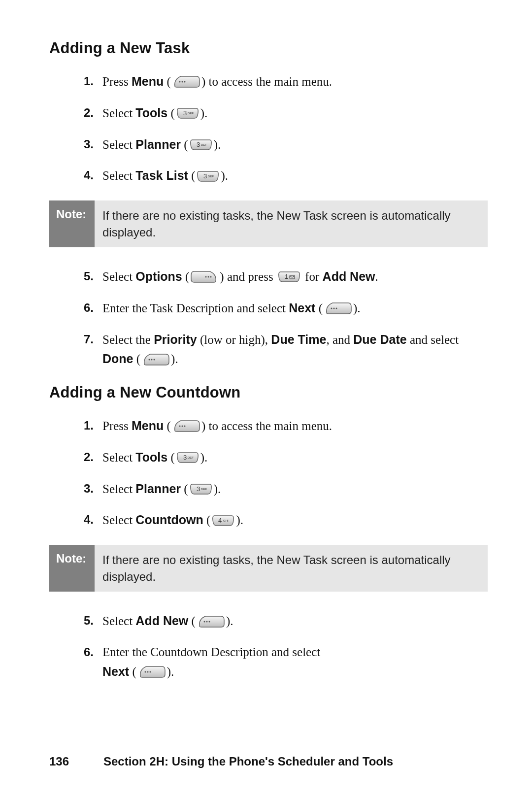 This screenshot has width=532, height=798. What do you see at coordinates (169, 520) in the screenshot?
I see `step-bold: Countdown` at bounding box center [169, 520].